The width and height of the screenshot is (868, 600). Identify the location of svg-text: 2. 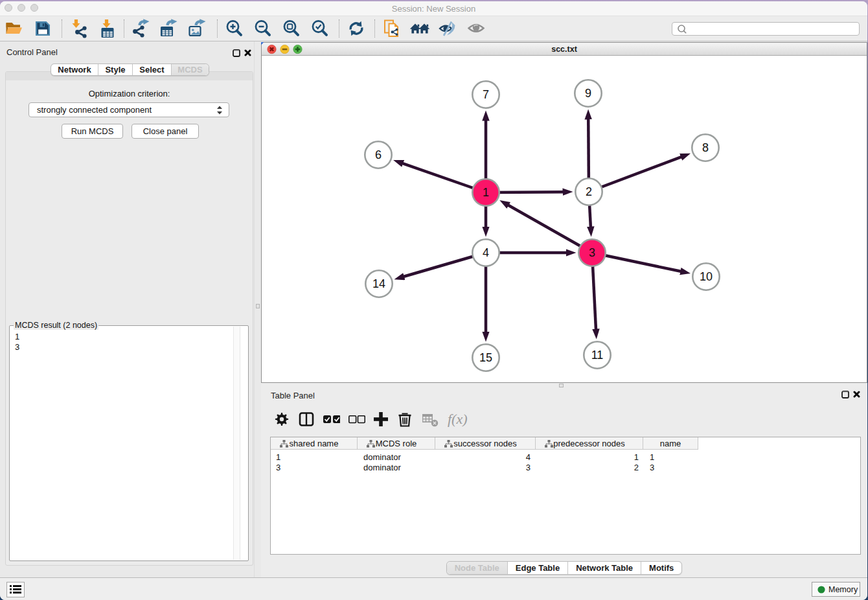
(589, 192).